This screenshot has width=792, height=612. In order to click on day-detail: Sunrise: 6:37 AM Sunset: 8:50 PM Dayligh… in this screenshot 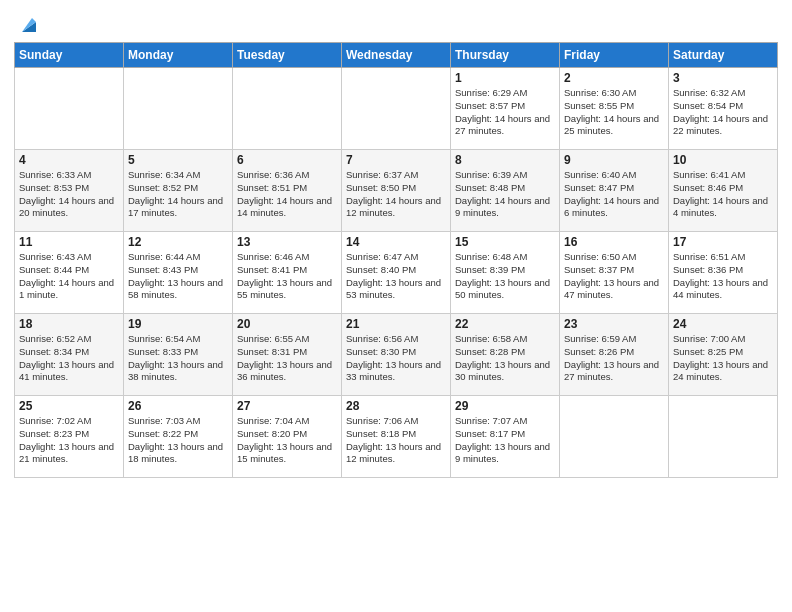, I will do `click(396, 194)`.